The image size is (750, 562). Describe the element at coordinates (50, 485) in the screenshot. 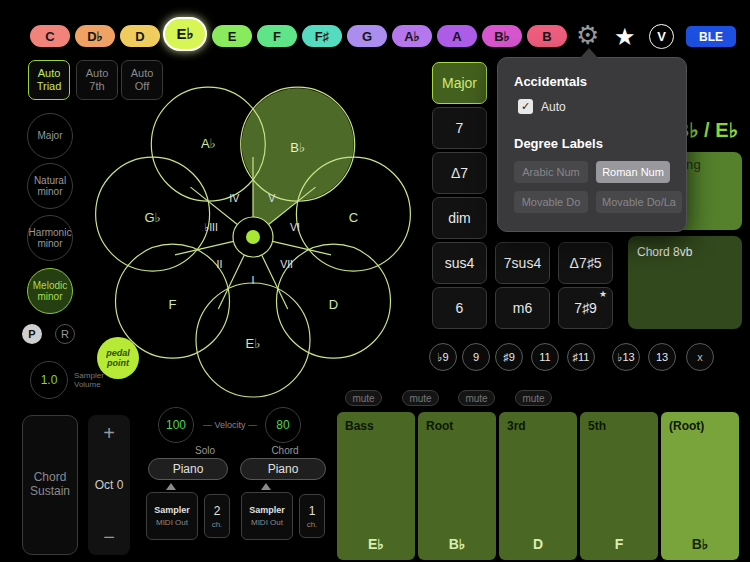

I see `chord-sustain-button: Chord Sustain` at that location.